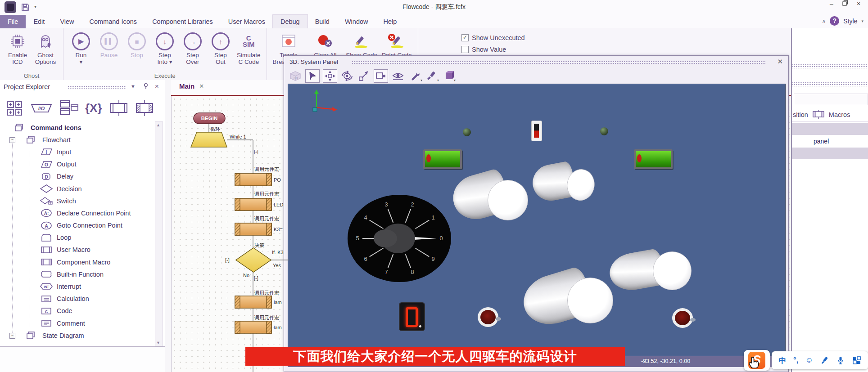 This screenshot has height=372, width=868. What do you see at coordinates (77, 311) in the screenshot?
I see `tree-item-code: CCode` at bounding box center [77, 311].